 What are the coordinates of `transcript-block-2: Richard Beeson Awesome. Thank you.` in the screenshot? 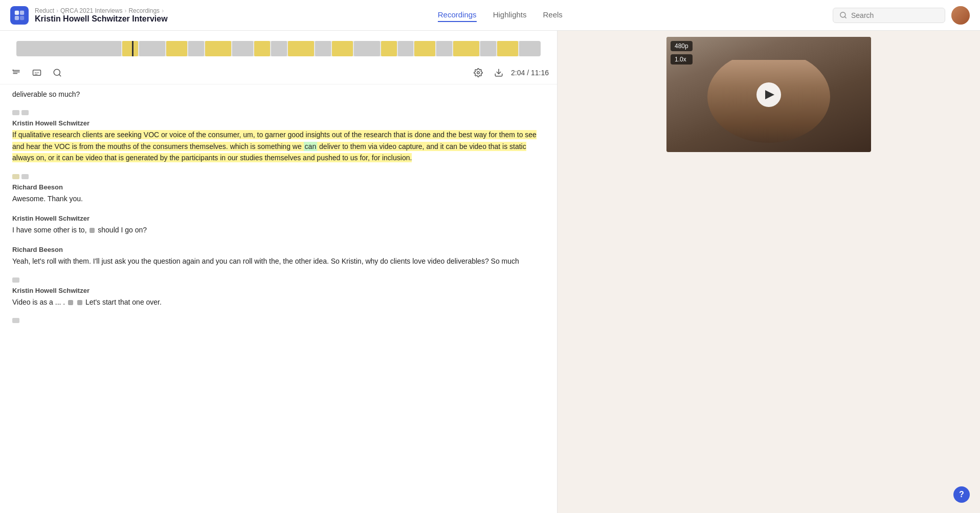 It's located at (278, 194).